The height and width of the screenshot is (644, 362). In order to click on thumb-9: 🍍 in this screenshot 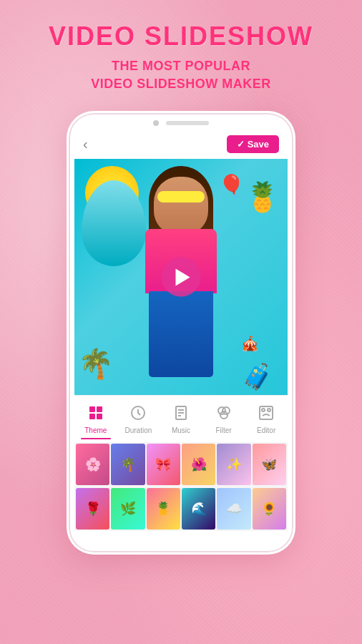, I will do `click(163, 509)`.